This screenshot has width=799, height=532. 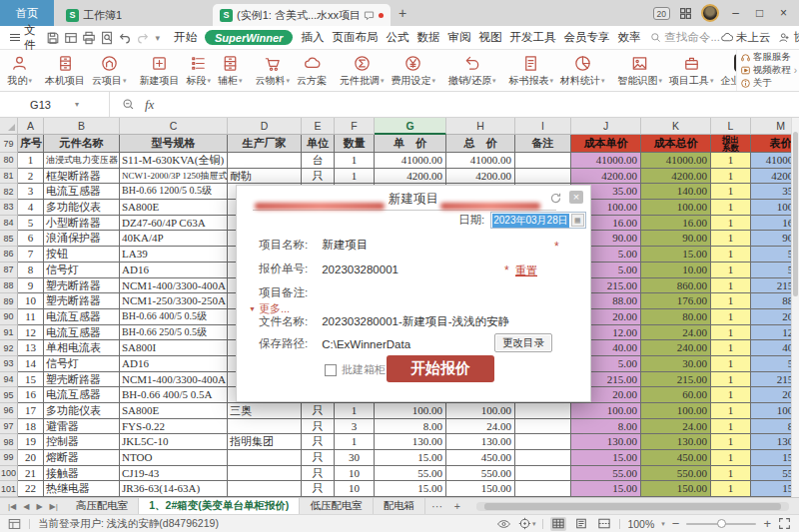 What do you see at coordinates (721, 523) in the screenshot?
I see `zoom-slider-knob` at bounding box center [721, 523].